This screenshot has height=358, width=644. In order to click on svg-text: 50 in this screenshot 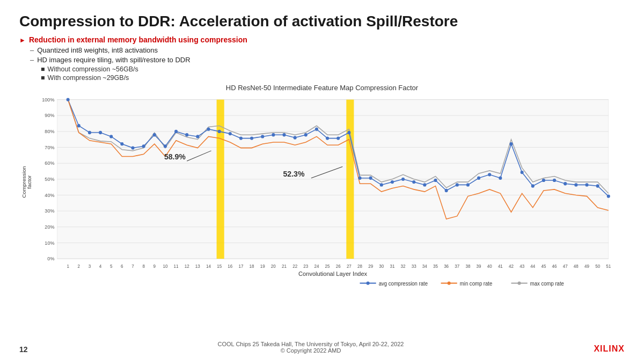, I will do `click(598, 266)`.